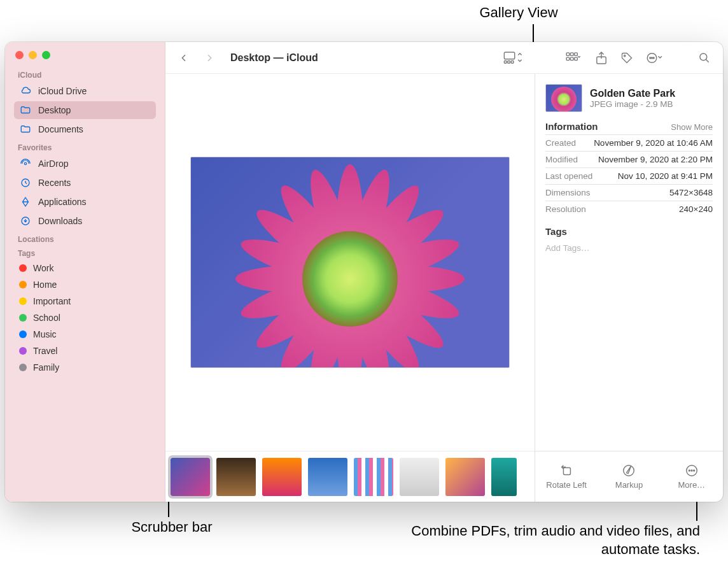 This screenshot has width=728, height=568. Describe the element at coordinates (513, 58) in the screenshot. I see `gallery-view-button` at that location.